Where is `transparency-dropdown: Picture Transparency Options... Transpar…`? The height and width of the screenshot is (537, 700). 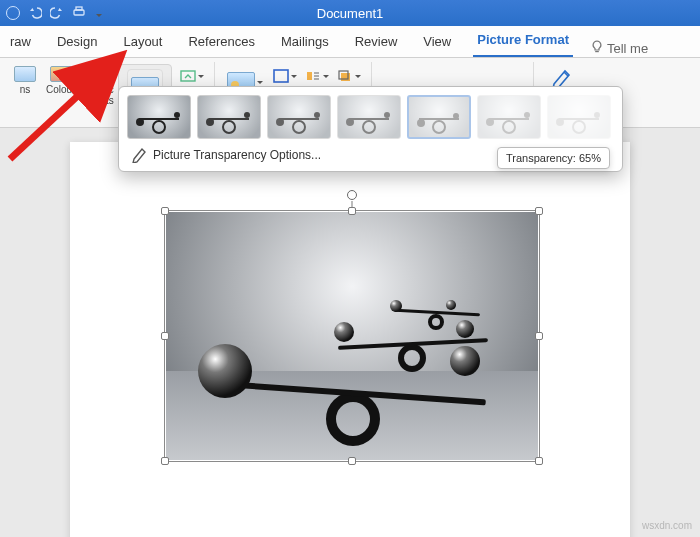
transparency-dropdown: Picture Transparency Options... Transpar… is located at coordinates (370, 129).